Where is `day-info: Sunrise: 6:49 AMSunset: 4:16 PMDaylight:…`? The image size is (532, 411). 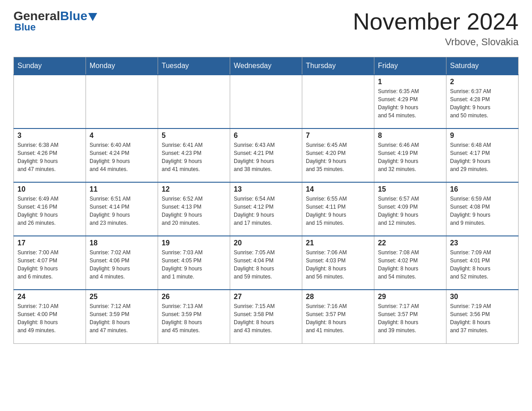 day-info: Sunrise: 6:49 AMSunset: 4:16 PMDaylight:… is located at coordinates (50, 211).